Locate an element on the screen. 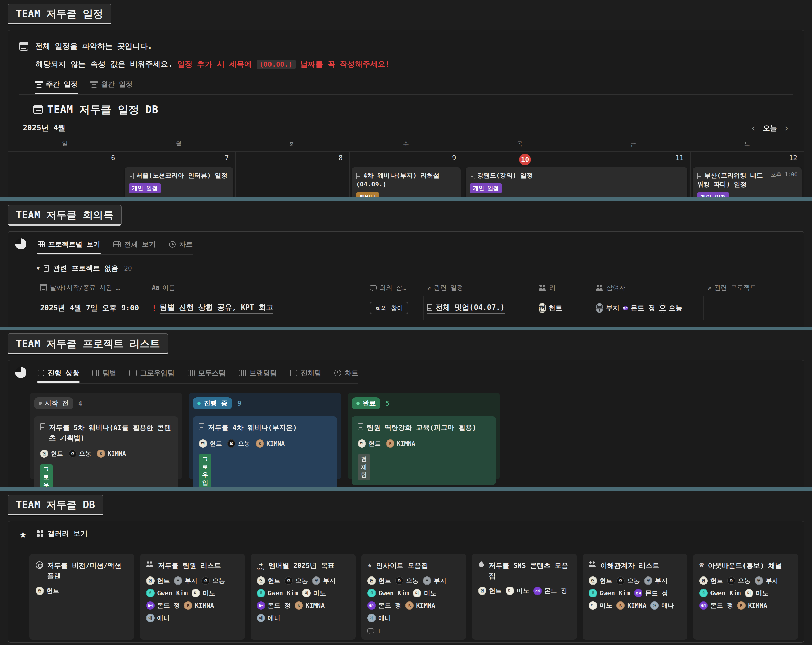 The width and height of the screenshot is (812, 645). project-card: 팀원 역량강화 교육(피그마 활용)헌헌트KKIMNA전체팀 is located at coordinates (424, 451).